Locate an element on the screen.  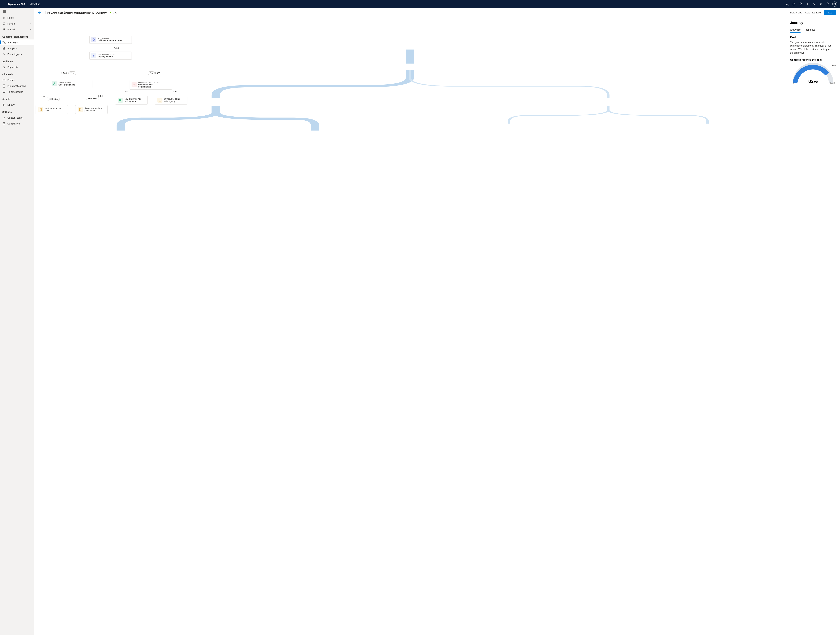
help-button is located at coordinates (827, 4).